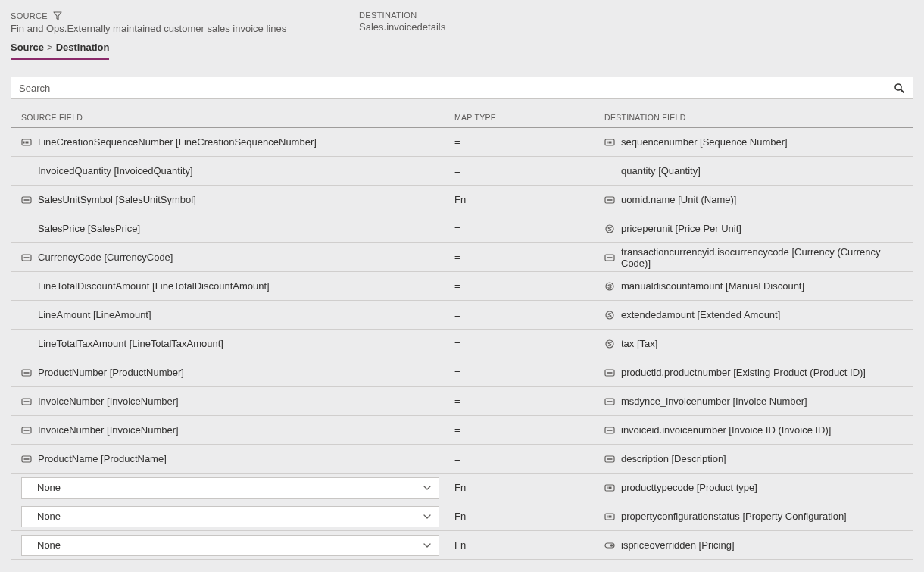 The width and height of the screenshot is (924, 572). What do you see at coordinates (726, 430) in the screenshot?
I see `destination-field-text: invoiceid.invoicenumber [Invoice ID (Inv…` at bounding box center [726, 430].